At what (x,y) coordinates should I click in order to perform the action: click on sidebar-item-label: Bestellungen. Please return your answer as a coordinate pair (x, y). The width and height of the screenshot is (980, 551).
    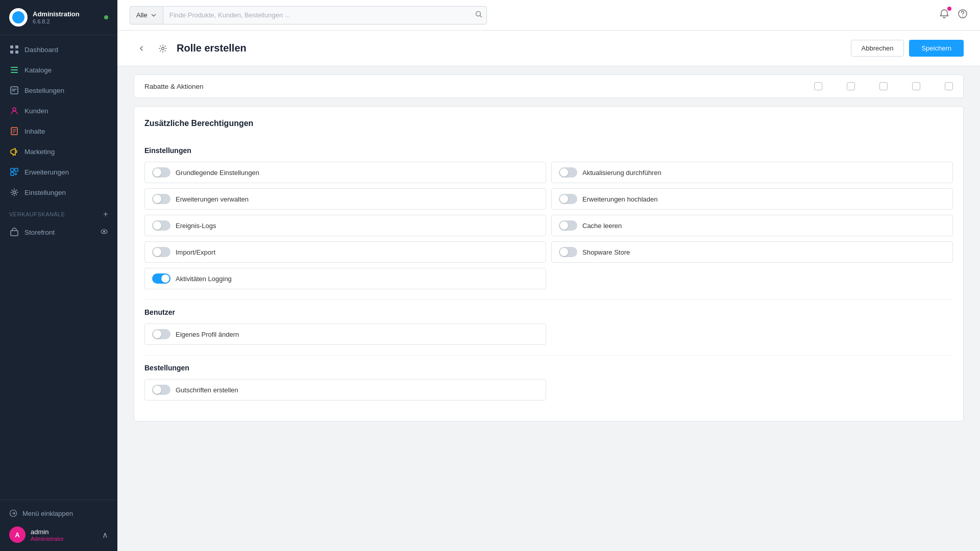
    Looking at the image, I should click on (44, 91).